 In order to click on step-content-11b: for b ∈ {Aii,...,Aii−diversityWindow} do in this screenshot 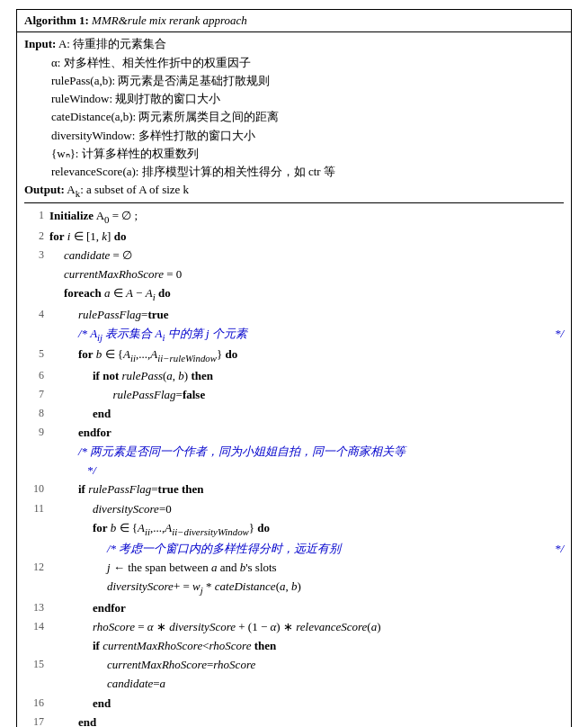, I will do `click(328, 529)`.